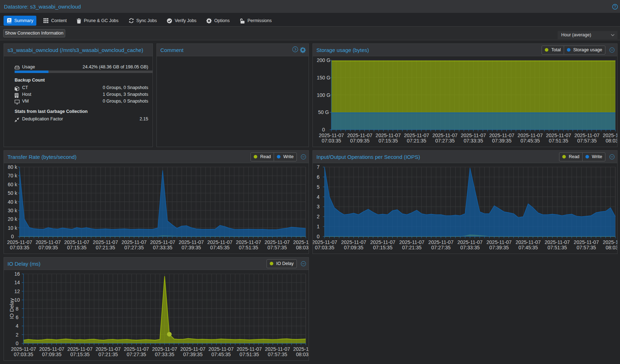 This screenshot has height=364, width=620. What do you see at coordinates (13, 202) in the screenshot?
I see `svg-text: 40 k` at bounding box center [13, 202].